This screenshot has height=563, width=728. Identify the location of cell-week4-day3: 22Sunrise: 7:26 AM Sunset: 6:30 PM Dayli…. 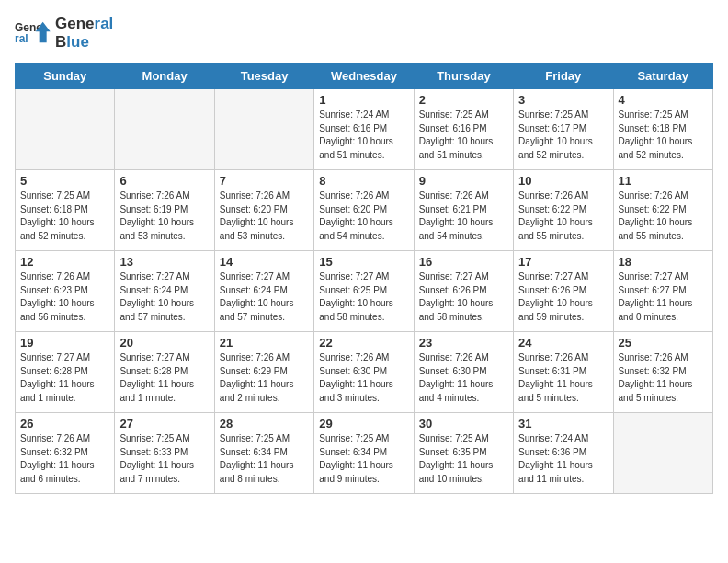
(364, 373).